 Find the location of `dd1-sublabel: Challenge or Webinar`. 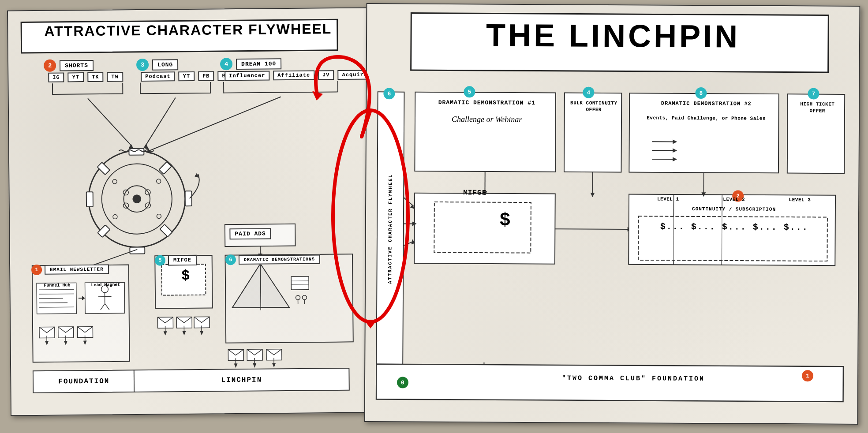

dd1-sublabel: Challenge or Webinar is located at coordinates (487, 120).